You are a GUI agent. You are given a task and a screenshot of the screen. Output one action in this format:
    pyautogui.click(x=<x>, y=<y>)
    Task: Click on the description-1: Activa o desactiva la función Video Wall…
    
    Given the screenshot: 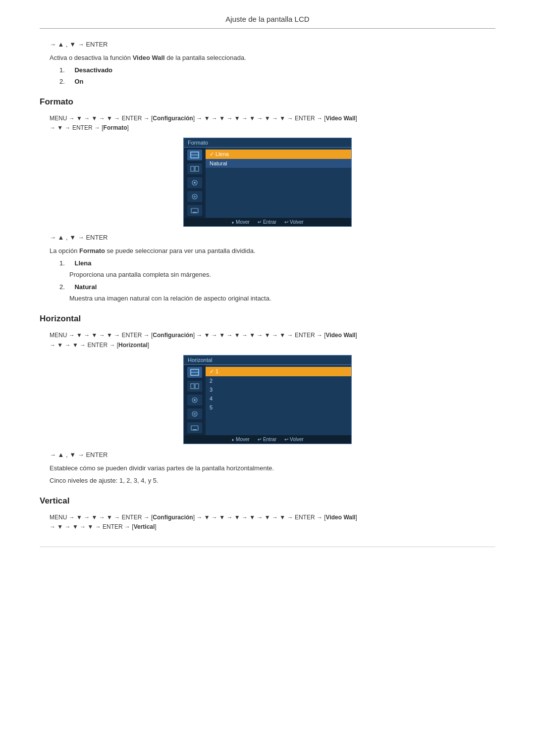 What is the action you would take?
    pyautogui.click(x=272, y=57)
    